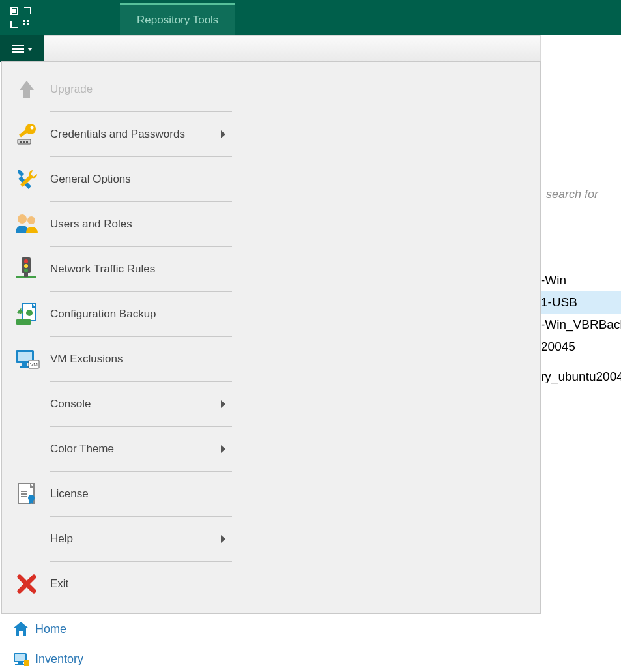  I want to click on exit-icon, so click(27, 584).